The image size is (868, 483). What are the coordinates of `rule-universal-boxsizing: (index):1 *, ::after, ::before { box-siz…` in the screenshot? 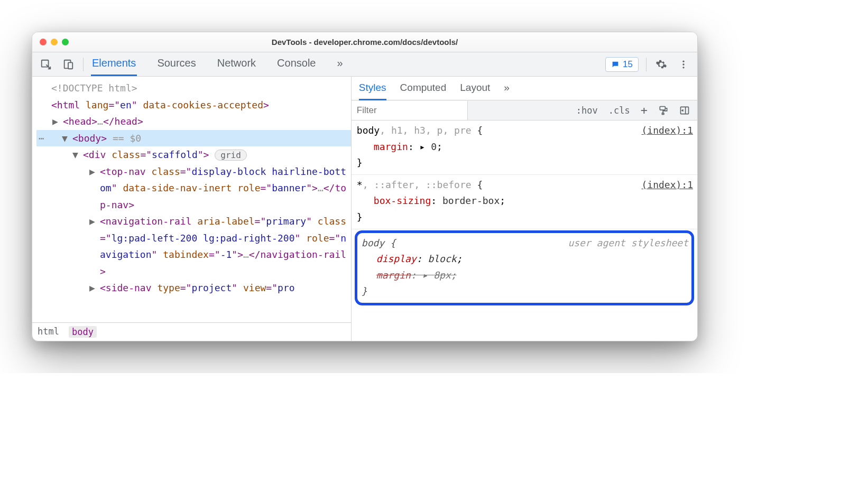 It's located at (524, 202).